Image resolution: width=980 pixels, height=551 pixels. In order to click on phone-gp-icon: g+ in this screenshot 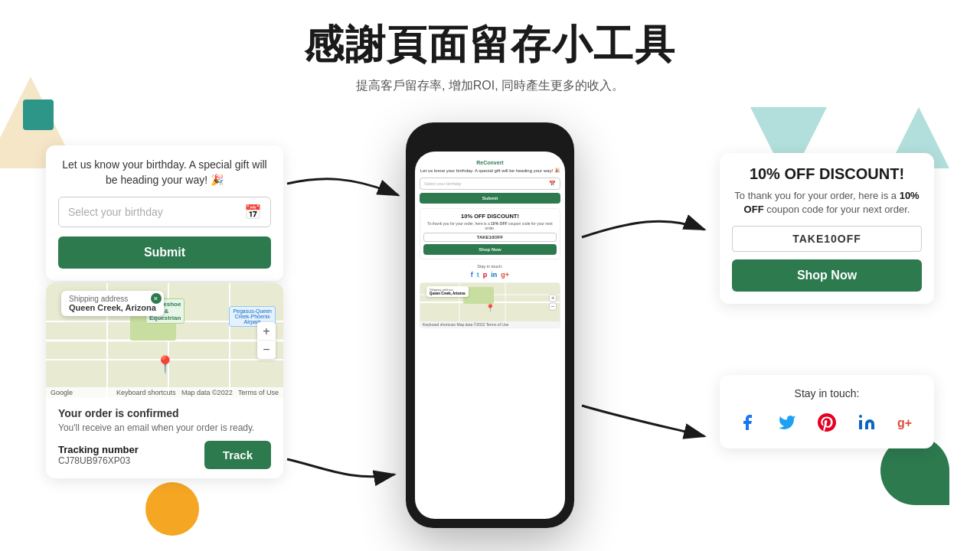, I will do `click(505, 275)`.